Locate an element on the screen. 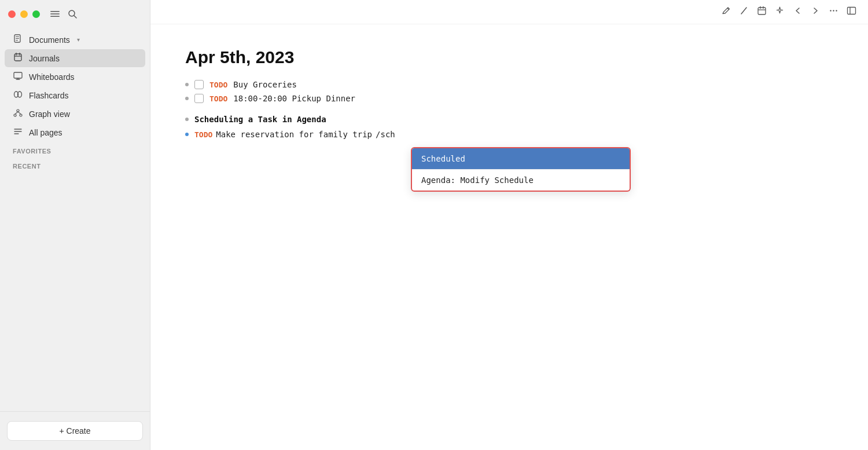  all-pages-icon is located at coordinates (18, 132).